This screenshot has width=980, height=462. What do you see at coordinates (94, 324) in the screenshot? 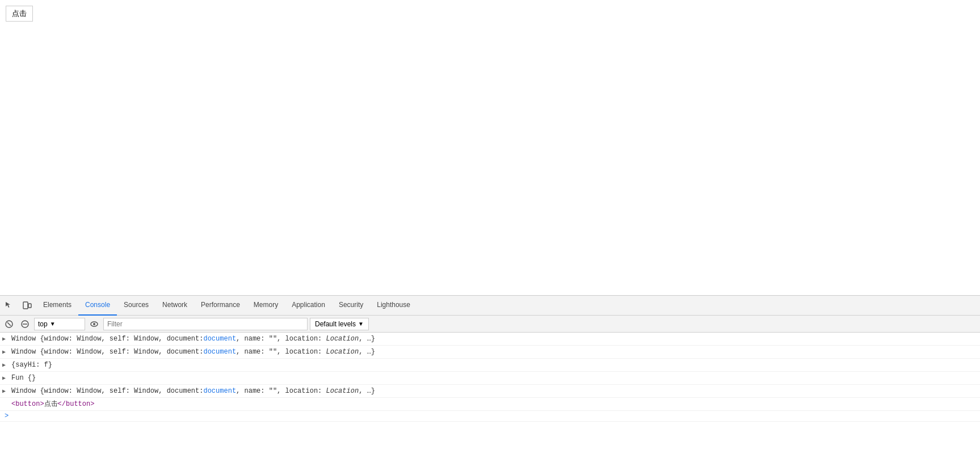
I see `eye-icon` at bounding box center [94, 324].